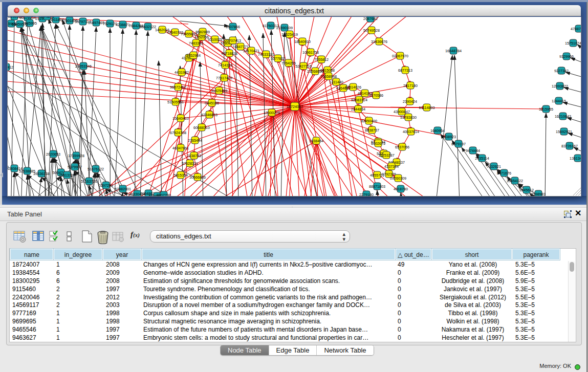 This screenshot has height=372, width=588. I want to click on svg-text: 1938454, so click(316, 141).